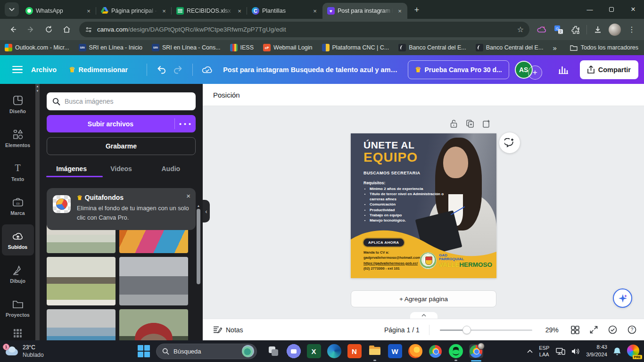 Image resolution: width=644 pixels, height=362 pixels. I want to click on tab-videos: Videos, so click(121, 169).